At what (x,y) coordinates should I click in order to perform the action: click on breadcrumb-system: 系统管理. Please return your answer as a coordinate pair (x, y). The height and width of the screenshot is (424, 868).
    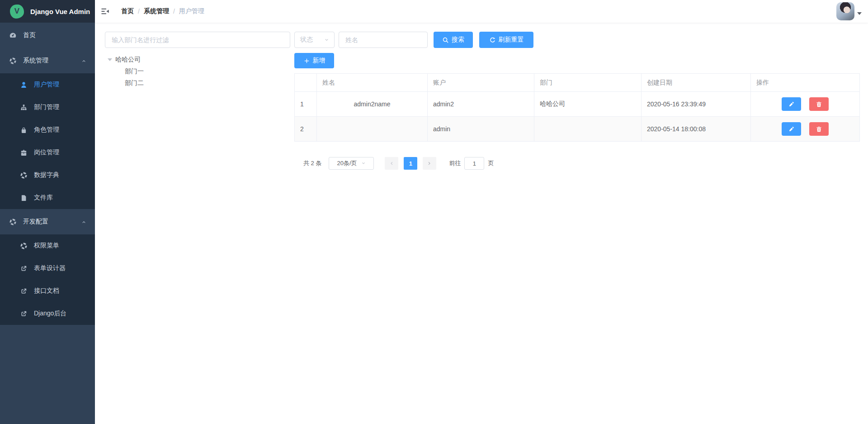
    Looking at the image, I should click on (156, 11).